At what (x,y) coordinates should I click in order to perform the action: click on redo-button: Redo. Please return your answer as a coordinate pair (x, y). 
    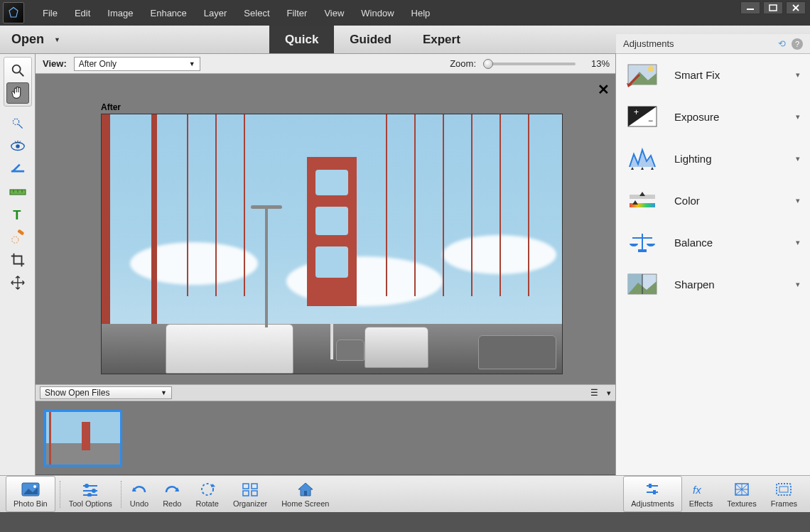
    Looking at the image, I should click on (172, 494).